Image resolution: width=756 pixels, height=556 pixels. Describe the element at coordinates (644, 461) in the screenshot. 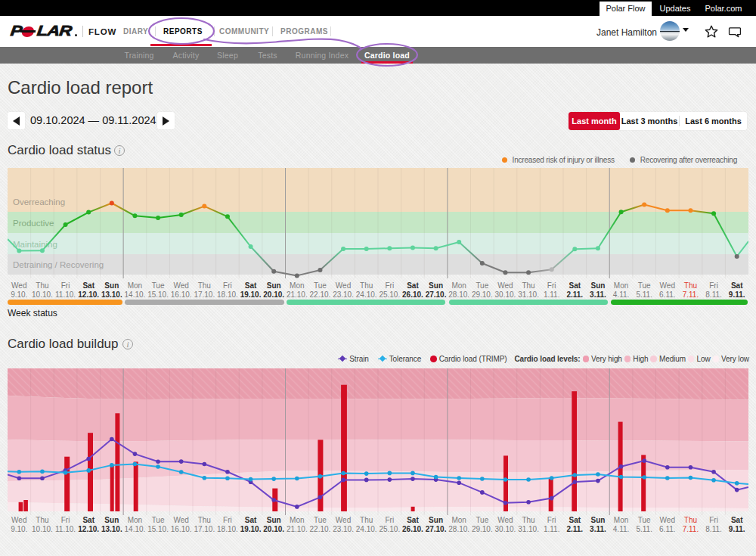

I see `strain-point-5-11-` at that location.